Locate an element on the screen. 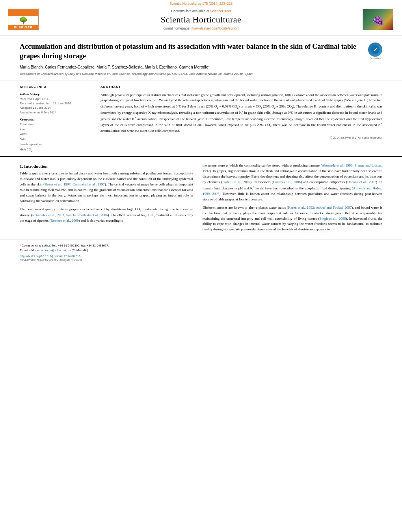  email-link: merodio@ictan.csic.es is located at coordinates (56, 250).